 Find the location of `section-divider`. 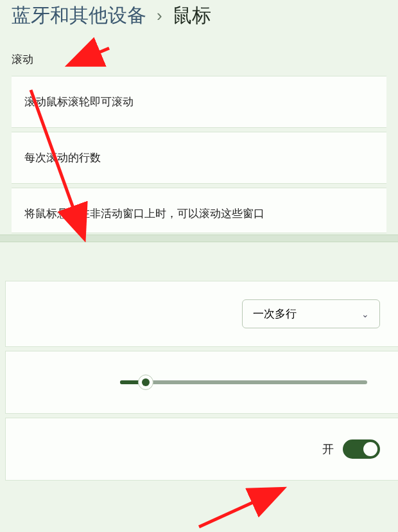

section-divider is located at coordinates (199, 238).